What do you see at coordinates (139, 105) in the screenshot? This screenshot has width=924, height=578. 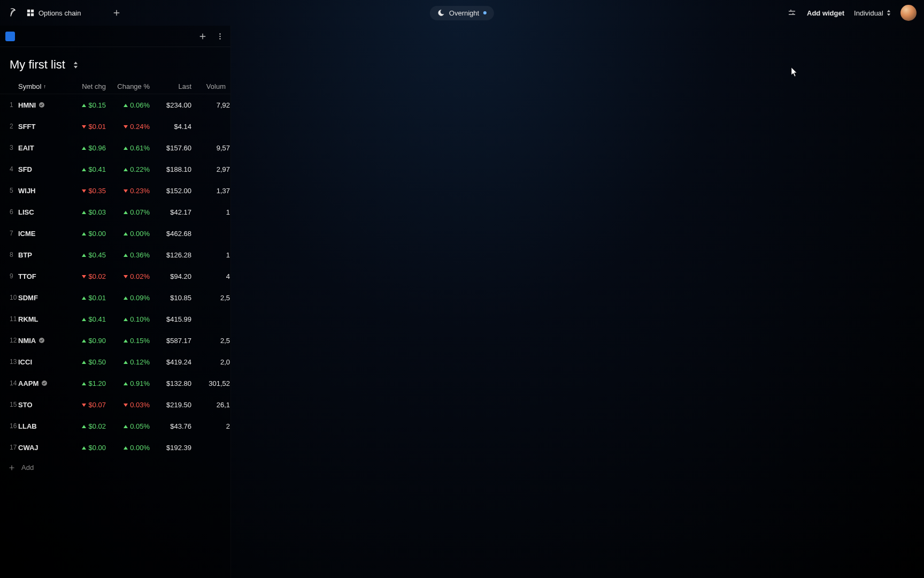 I see `row-changepct: 0.06%` at bounding box center [139, 105].